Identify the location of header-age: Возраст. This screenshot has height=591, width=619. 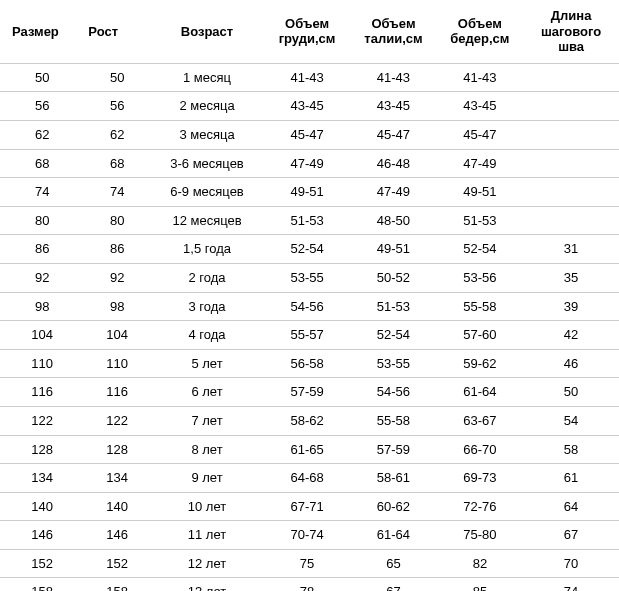
(207, 32).